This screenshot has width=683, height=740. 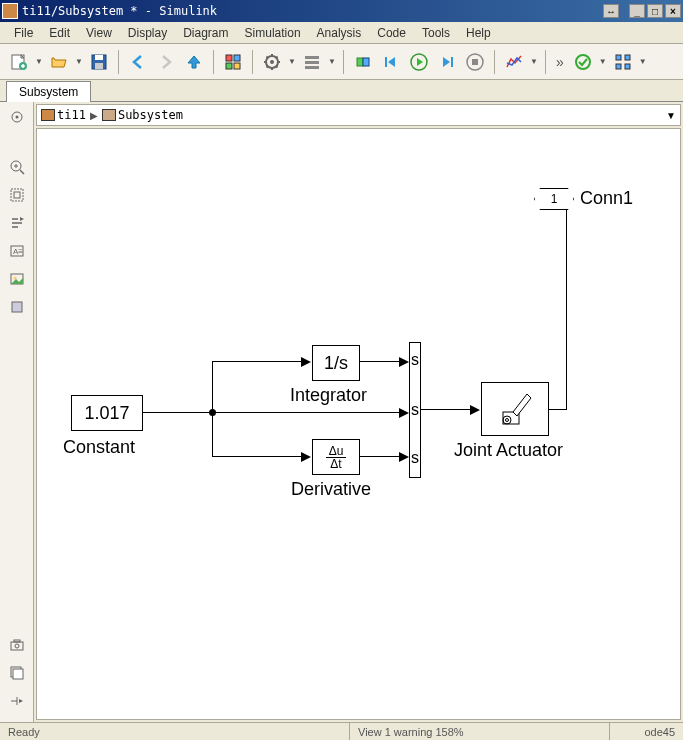 I want to click on menu-view: View, so click(x=99, y=33).